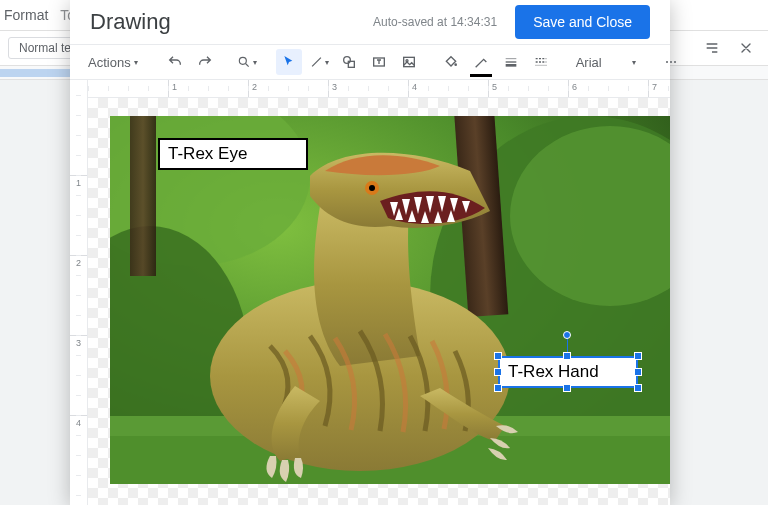  Describe the element at coordinates (130, 22) in the screenshot. I see `modal-title: Drawing` at that location.